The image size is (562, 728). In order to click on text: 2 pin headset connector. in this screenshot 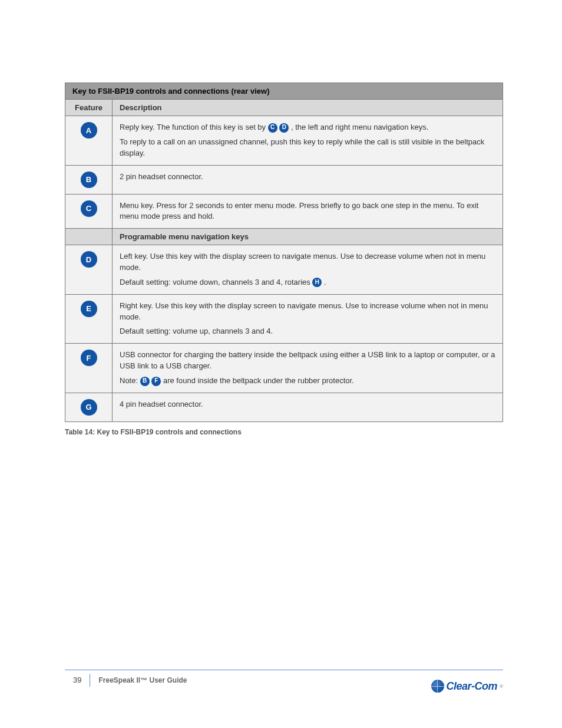, I will do `click(308, 177)`.